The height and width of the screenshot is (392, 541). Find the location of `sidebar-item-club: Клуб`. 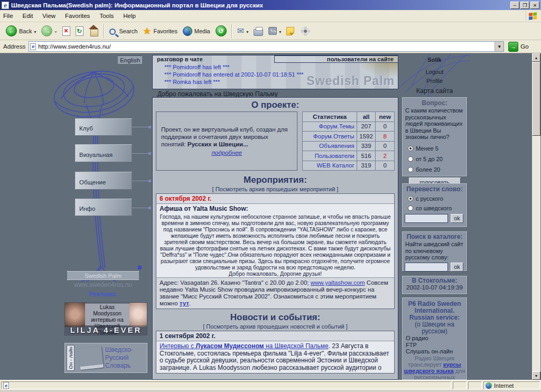

sidebar-item-club: Клуб is located at coordinates (104, 127).